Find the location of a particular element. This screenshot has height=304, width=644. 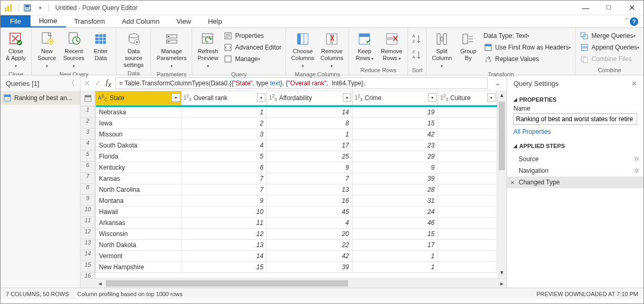

tab-file: File is located at coordinates (16, 21).